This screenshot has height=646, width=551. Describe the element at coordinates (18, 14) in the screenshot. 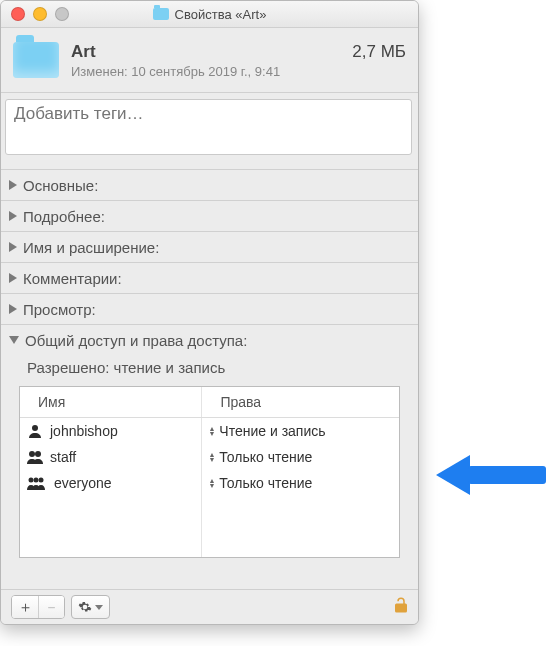

I see `close-icon` at that location.